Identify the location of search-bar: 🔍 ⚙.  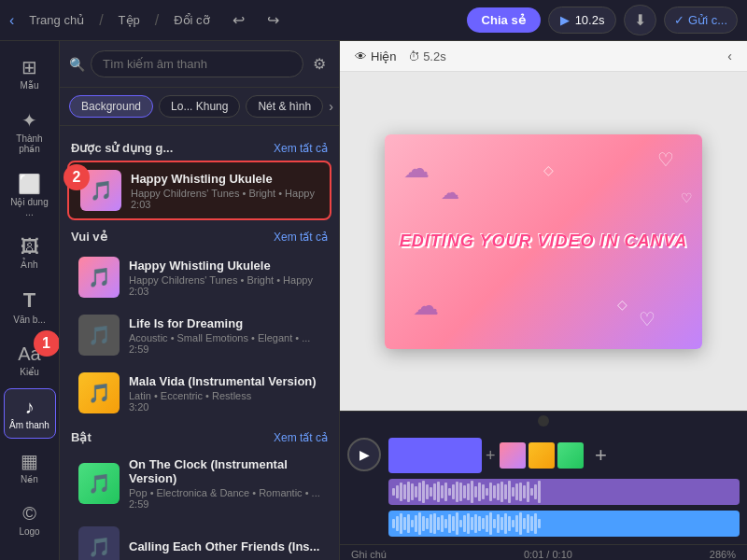
(200, 64).